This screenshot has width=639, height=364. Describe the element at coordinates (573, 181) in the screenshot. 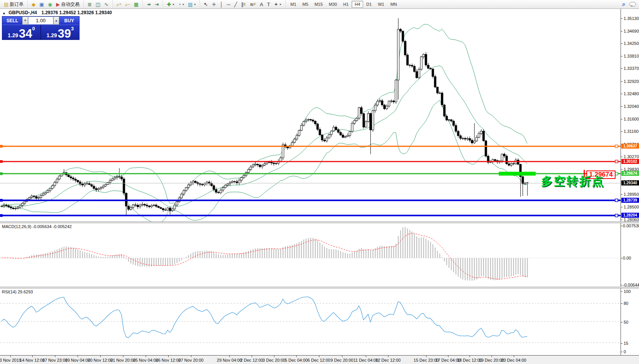

I see `chinese-annotation: 多空转折点` at that location.